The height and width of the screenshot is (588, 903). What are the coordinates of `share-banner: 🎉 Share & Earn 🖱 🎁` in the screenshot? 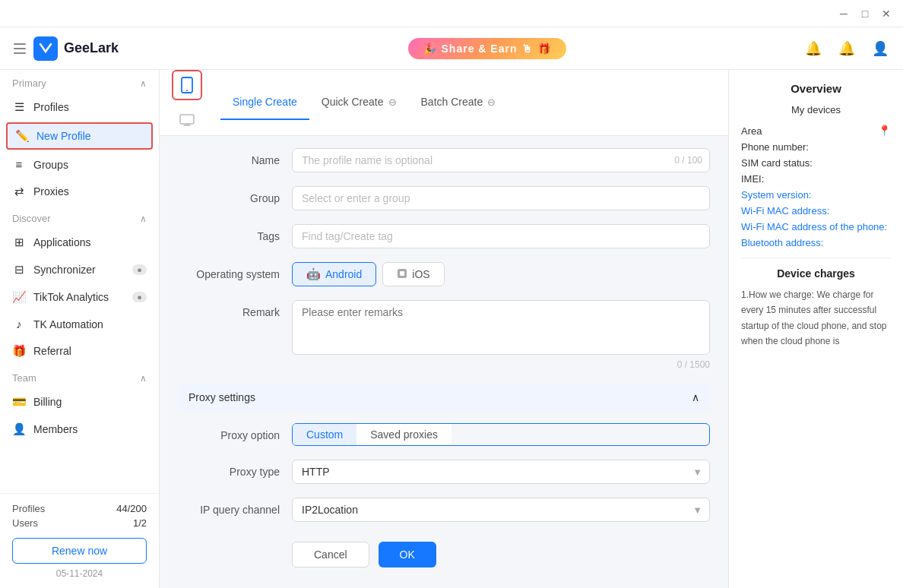 It's located at (488, 49).